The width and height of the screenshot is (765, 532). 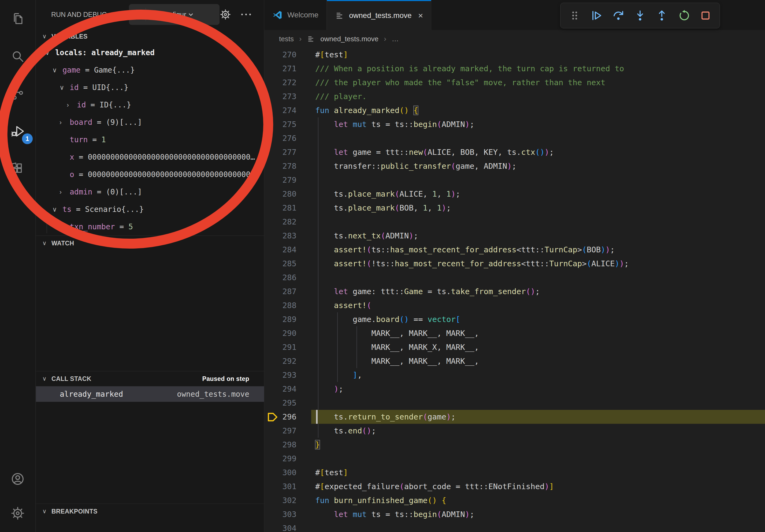 I want to click on extensions-button, so click(x=18, y=169).